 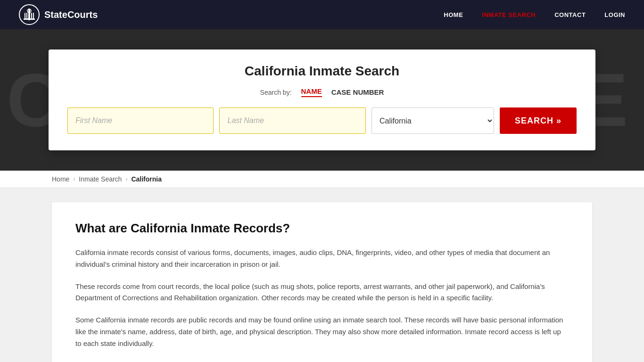 I want to click on main-nav: HOME INMATE SEARCH CONTACT LOGIN, so click(x=535, y=15).